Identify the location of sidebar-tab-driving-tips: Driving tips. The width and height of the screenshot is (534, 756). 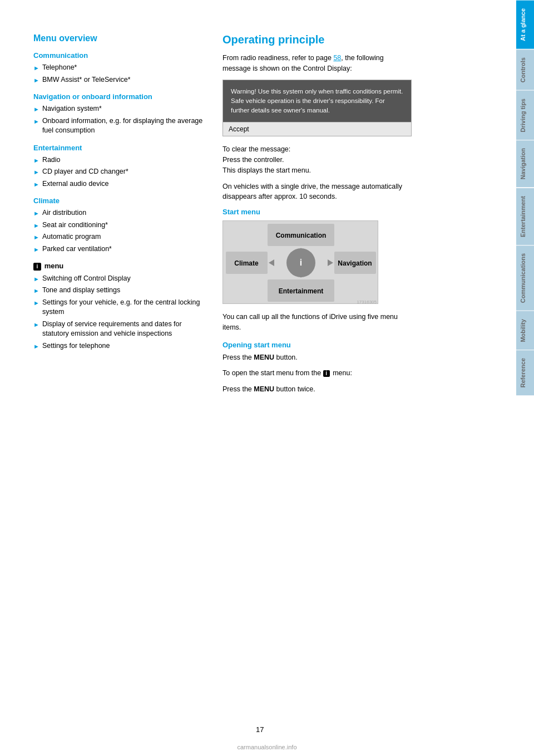
(525, 115).